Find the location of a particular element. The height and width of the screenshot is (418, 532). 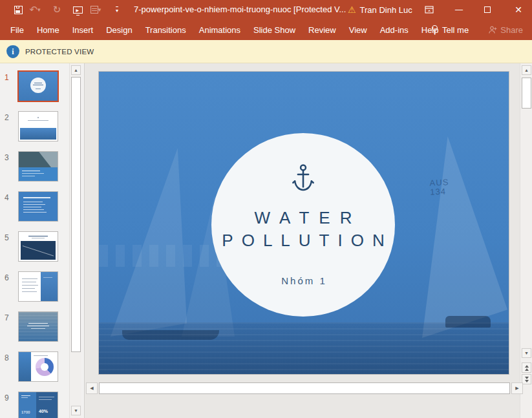

ribbon-display-options-icon is located at coordinates (429, 10).